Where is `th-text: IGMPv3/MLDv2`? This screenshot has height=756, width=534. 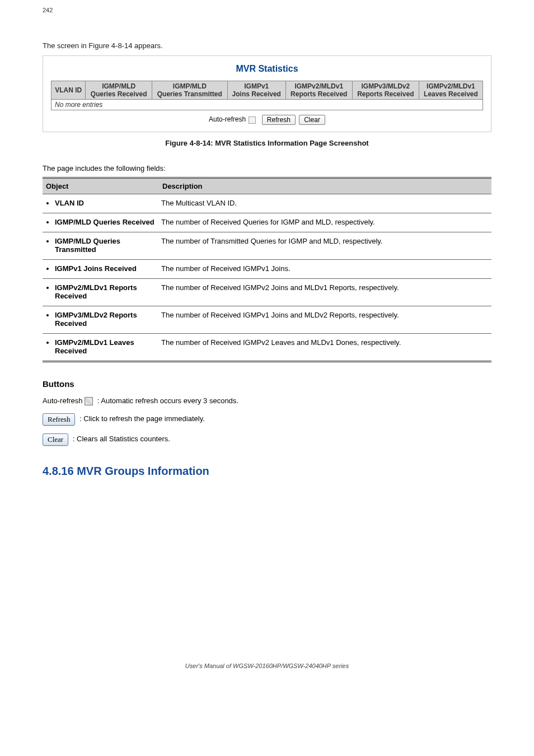
th-text: IGMPv3/MLDv2 is located at coordinates (386, 86).